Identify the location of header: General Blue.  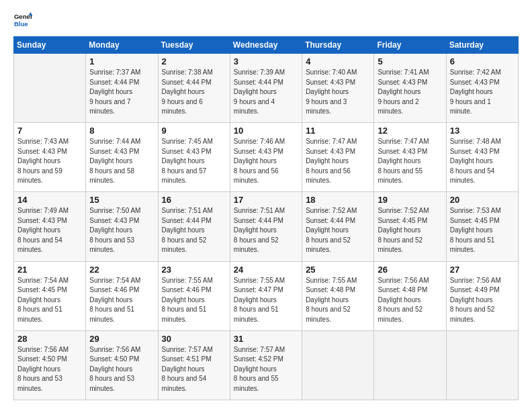
(266, 20).